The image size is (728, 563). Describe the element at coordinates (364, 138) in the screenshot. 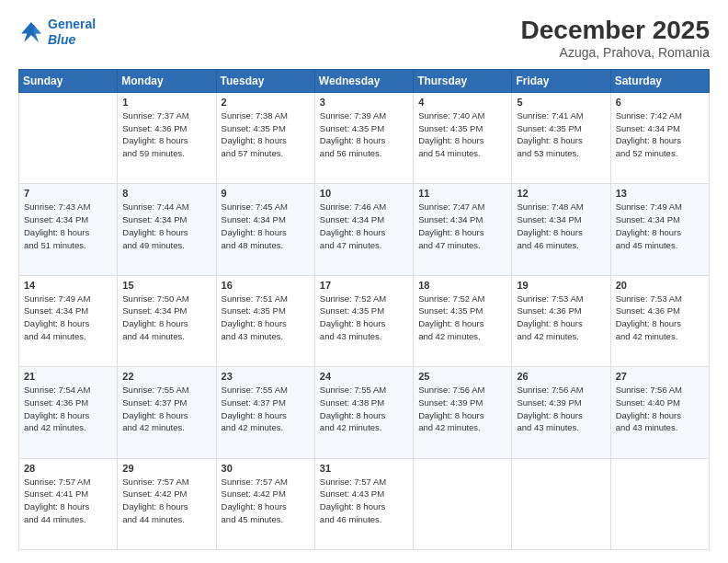

I see `calendar-cell: 3Sunrise: 7:39 AMSunset: 4:35 PMDaylight…` at that location.